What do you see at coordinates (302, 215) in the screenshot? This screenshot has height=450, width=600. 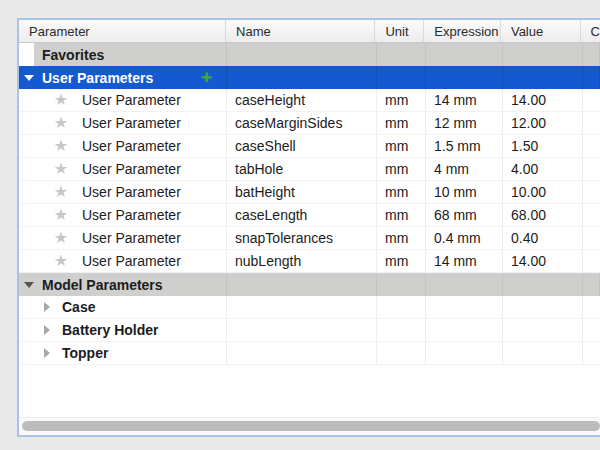 I see `cell-name: caseLength` at bounding box center [302, 215].